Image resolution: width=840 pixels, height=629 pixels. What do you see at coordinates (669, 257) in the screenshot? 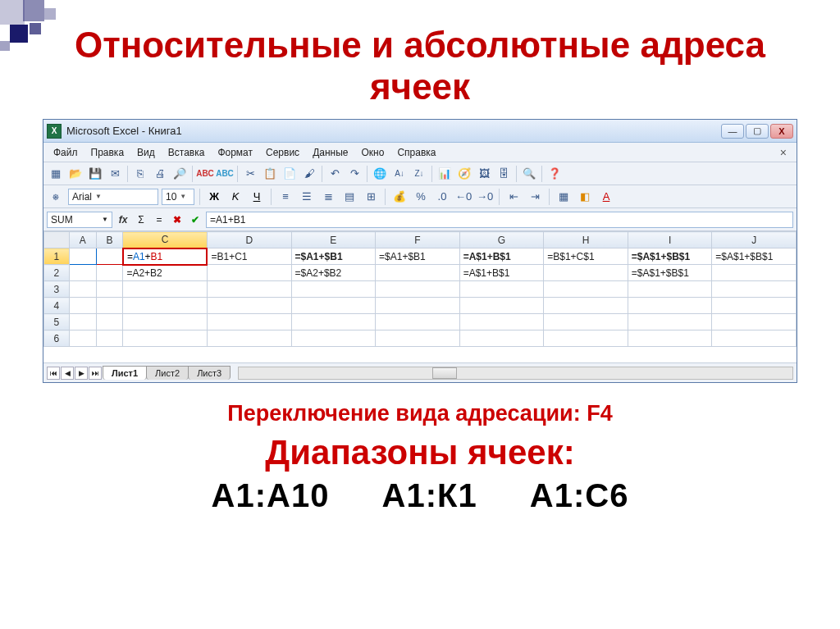
I see `cell-I1: =$A$1+$B$1` at bounding box center [669, 257].